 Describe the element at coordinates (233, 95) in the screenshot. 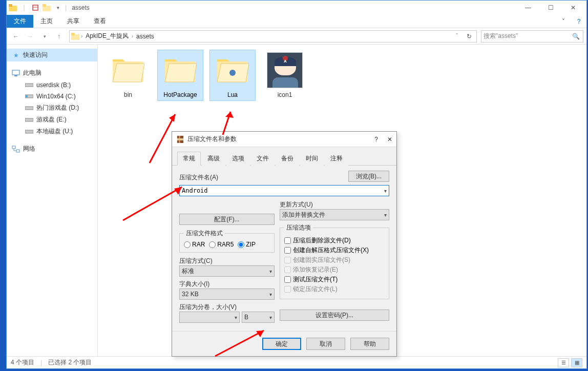

I see `file-label: Lua` at that location.